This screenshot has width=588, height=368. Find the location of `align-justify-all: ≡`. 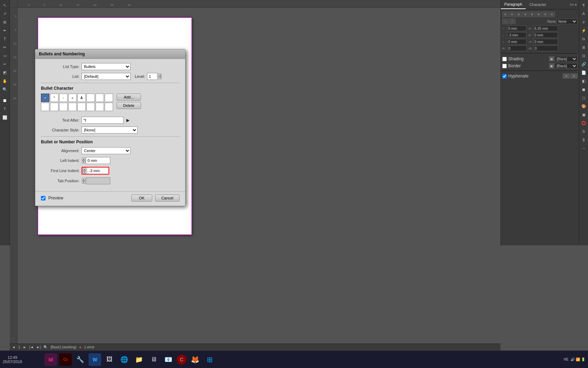

align-justify-all: ≡ is located at coordinates (552, 14).